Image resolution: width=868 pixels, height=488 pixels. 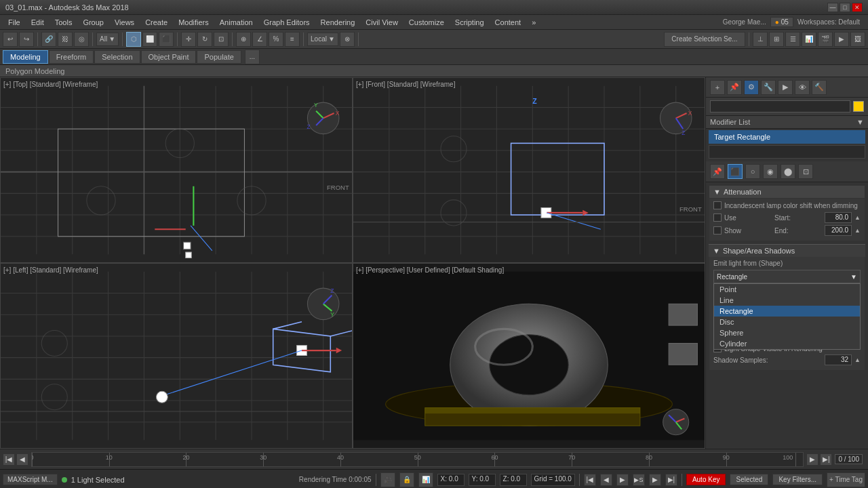 I want to click on prev-key-button: |◀, so click(x=9, y=460).